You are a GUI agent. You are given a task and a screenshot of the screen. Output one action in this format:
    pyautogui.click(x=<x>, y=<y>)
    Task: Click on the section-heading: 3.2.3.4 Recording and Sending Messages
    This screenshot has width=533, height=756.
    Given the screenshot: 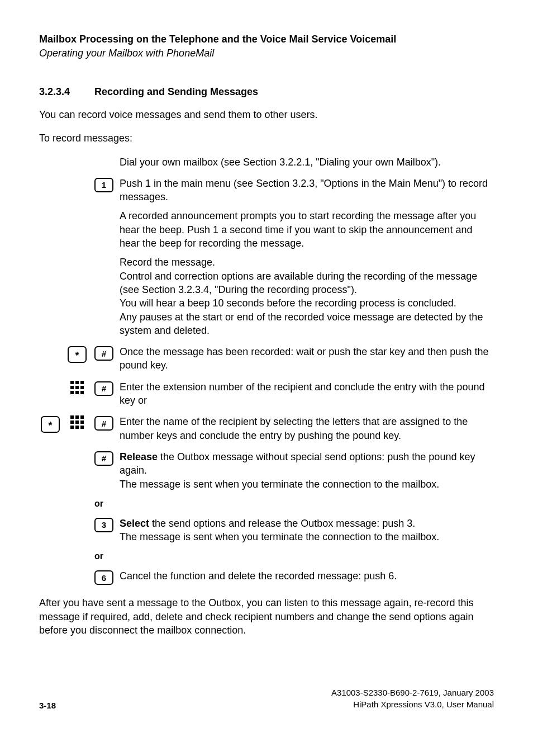 What is the action you would take?
    pyautogui.click(x=266, y=92)
    